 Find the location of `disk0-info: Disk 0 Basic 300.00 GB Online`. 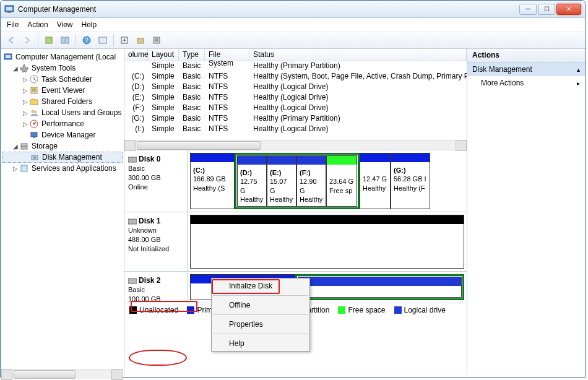

disk0-info: Disk 0 Basic 300.00 GB Online is located at coordinates (156, 181).